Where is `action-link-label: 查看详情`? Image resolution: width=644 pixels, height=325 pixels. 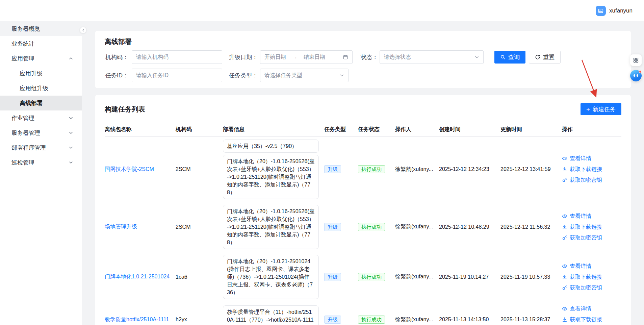 action-link-label: 查看详情 is located at coordinates (581, 309).